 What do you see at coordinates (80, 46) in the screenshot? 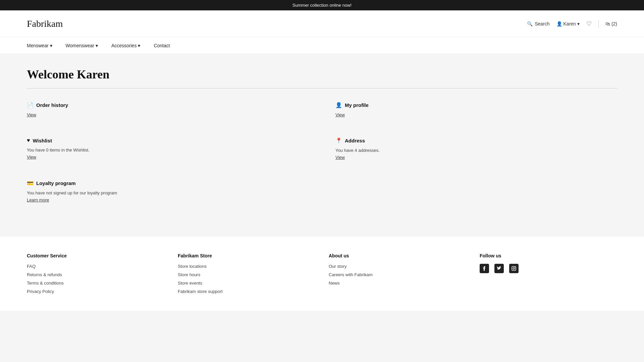
I see `nav-womenswear-label: Womenswear` at bounding box center [80, 46].